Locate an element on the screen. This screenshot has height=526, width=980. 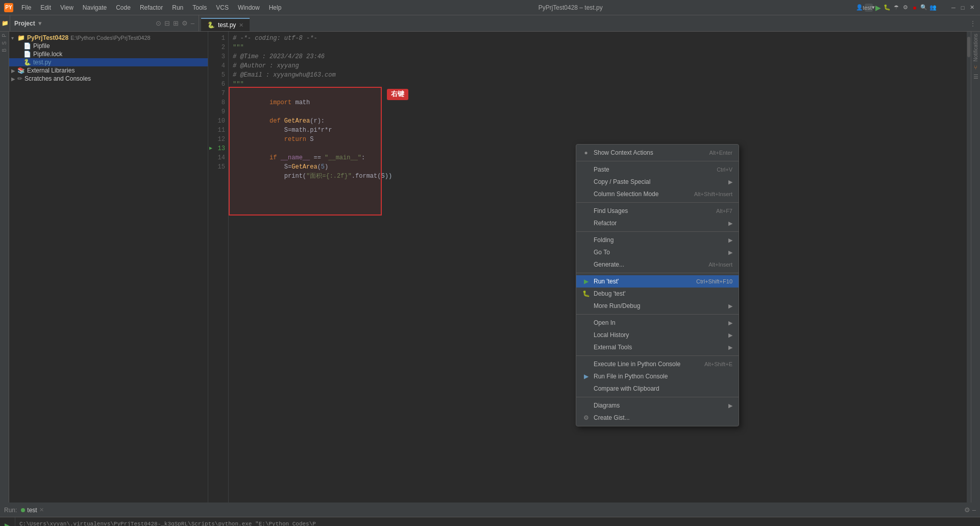
tree-item-pipfilelock: 📄 Pipfile.lock is located at coordinates (108, 54).